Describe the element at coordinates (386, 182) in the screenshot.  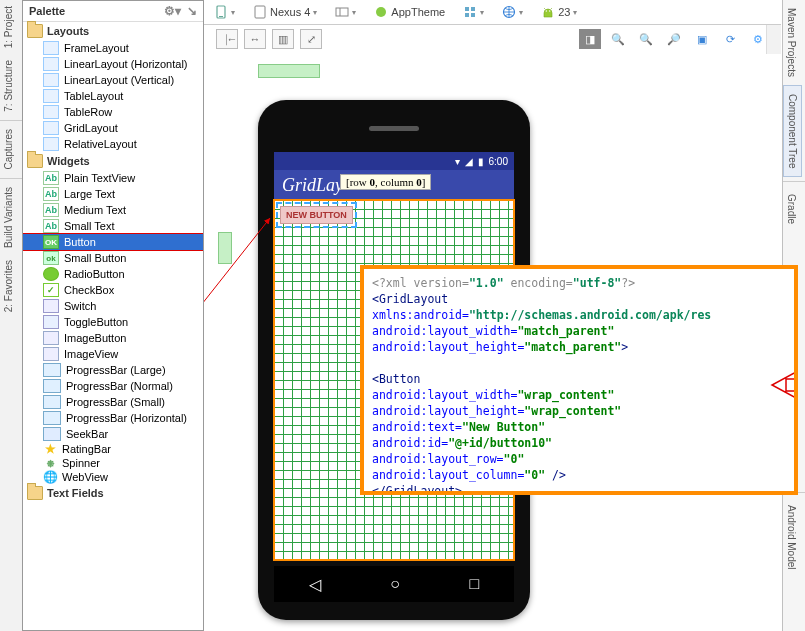
I see `drop-tooltip: [row 0, column 0]` at that location.